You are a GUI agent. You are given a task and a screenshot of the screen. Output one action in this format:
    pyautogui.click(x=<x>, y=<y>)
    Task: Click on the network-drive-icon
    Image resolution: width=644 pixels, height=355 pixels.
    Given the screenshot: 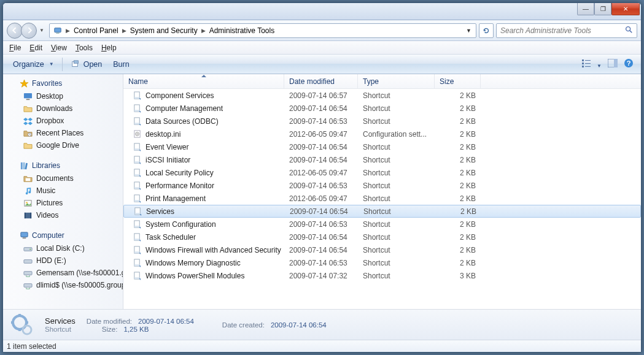 What is the action you would take?
    pyautogui.click(x=28, y=285)
    